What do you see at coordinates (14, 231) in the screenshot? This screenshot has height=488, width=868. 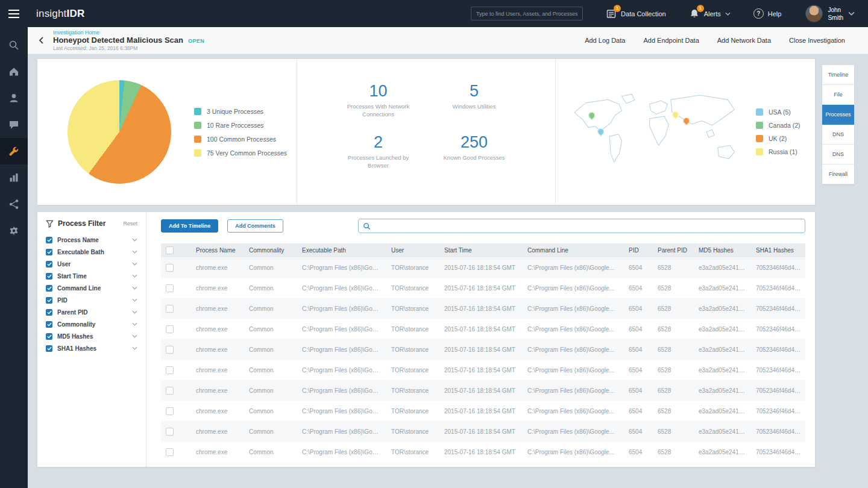 I see `sidebar-item-settings` at bounding box center [14, 231].